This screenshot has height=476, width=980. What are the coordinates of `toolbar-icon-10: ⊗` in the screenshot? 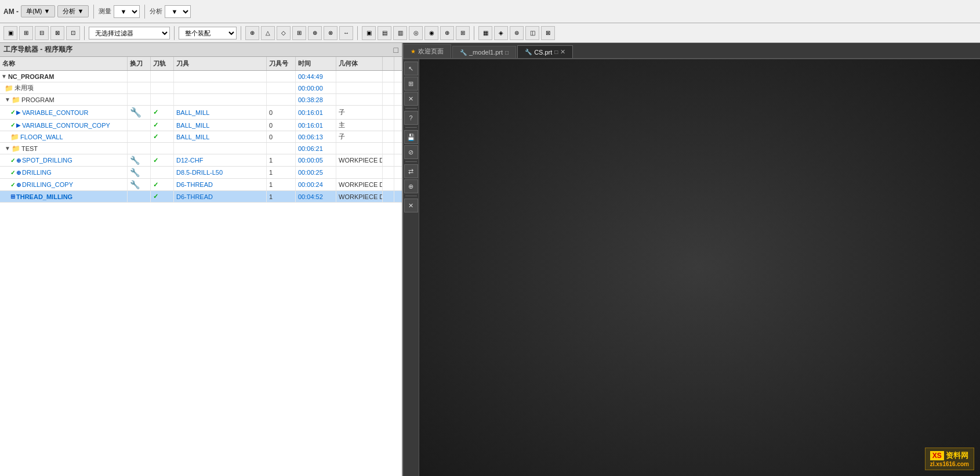 It's located at (331, 33).